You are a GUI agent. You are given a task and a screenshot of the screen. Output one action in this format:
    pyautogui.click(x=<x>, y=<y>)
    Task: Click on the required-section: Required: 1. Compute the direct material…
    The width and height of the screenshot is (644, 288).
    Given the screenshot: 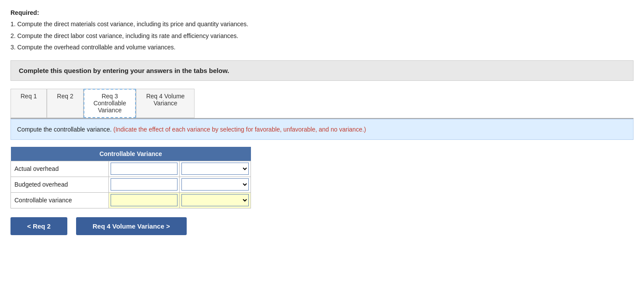 What is the action you would take?
    pyautogui.click(x=322, y=30)
    